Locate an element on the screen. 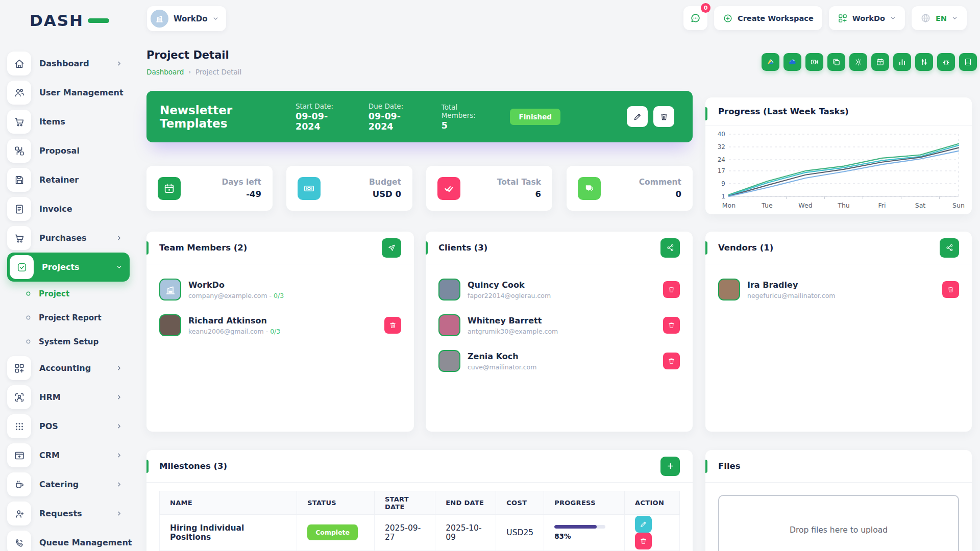  progress-bar is located at coordinates (580, 527).